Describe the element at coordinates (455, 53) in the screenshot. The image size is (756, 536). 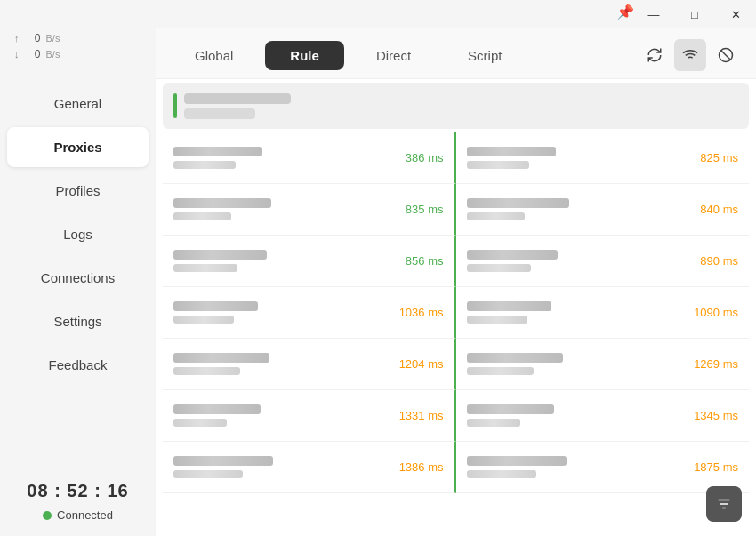
I see `tab-bar: Global Rule Direct Script Test latency` at that location.